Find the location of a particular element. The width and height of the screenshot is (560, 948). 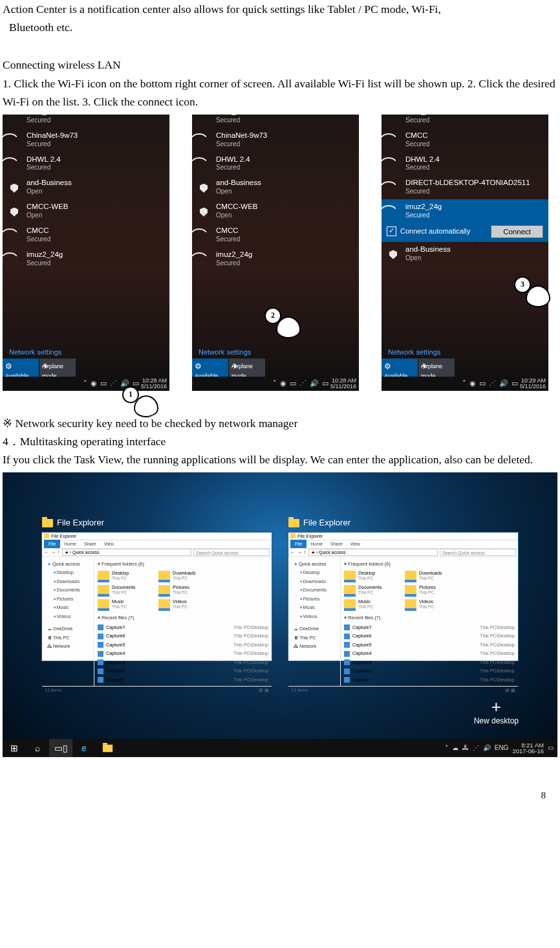

frequent-folder: DocumentsThis PC is located at coordinates (372, 591).